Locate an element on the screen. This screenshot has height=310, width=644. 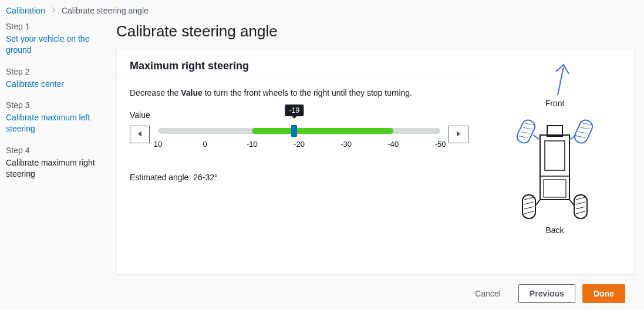
instruction-text: Decrease the Value to turn the front whe… is located at coordinates (299, 93).